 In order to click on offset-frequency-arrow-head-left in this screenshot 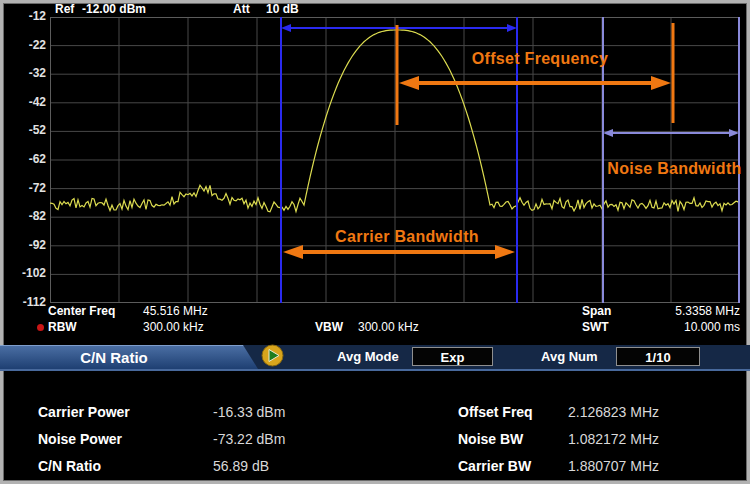, I will do `click(409, 83)`.